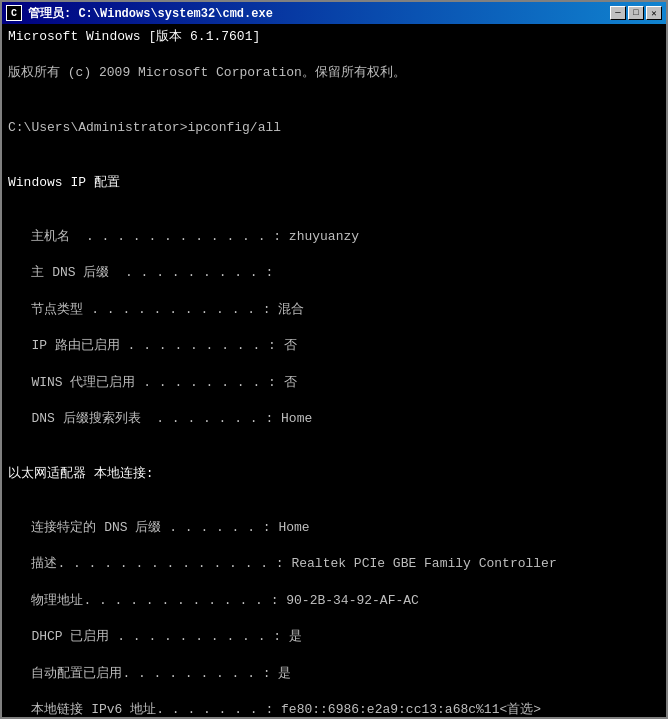 This screenshot has height=719, width=668. What do you see at coordinates (334, 637) in the screenshot?
I see `terminal-line: DHCP 已启用 . . . . . . . . . . : 是` at bounding box center [334, 637].